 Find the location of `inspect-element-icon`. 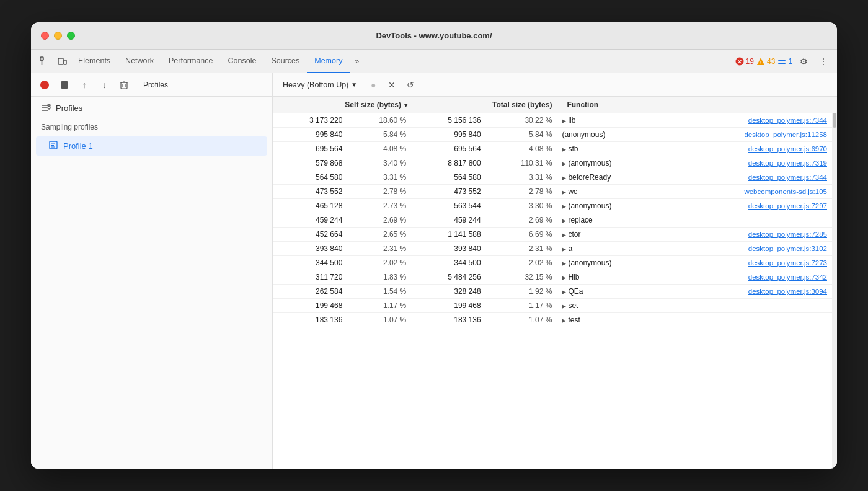

inspect-element-icon is located at coordinates (45, 61).